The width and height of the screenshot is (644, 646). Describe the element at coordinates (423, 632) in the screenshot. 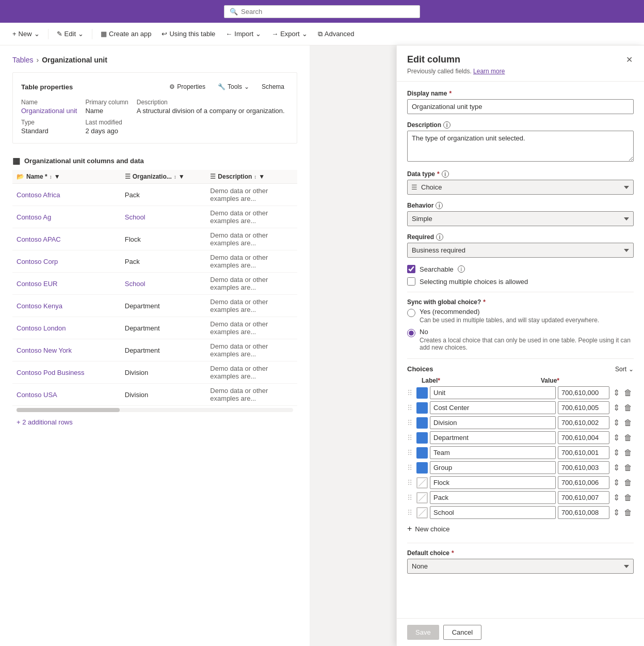

I see `save-button: Save` at that location.